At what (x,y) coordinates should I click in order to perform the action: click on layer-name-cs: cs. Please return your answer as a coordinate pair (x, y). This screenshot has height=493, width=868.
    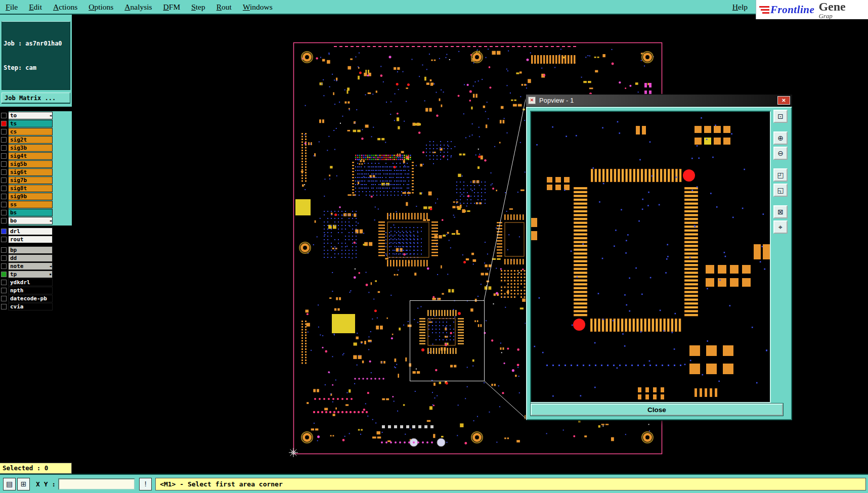
    Looking at the image, I should click on (30, 131).